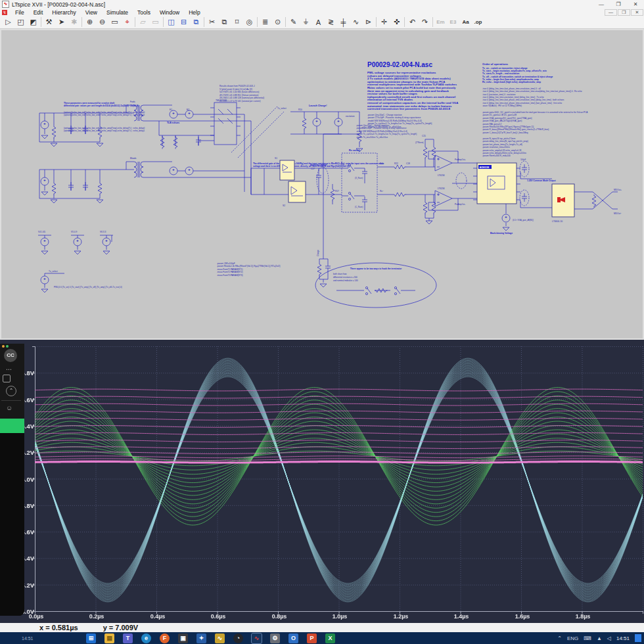 This screenshot has height=644, width=644. What do you see at coordinates (311, 639) in the screenshot?
I see `taskbar-powerpoint: P` at bounding box center [311, 639].